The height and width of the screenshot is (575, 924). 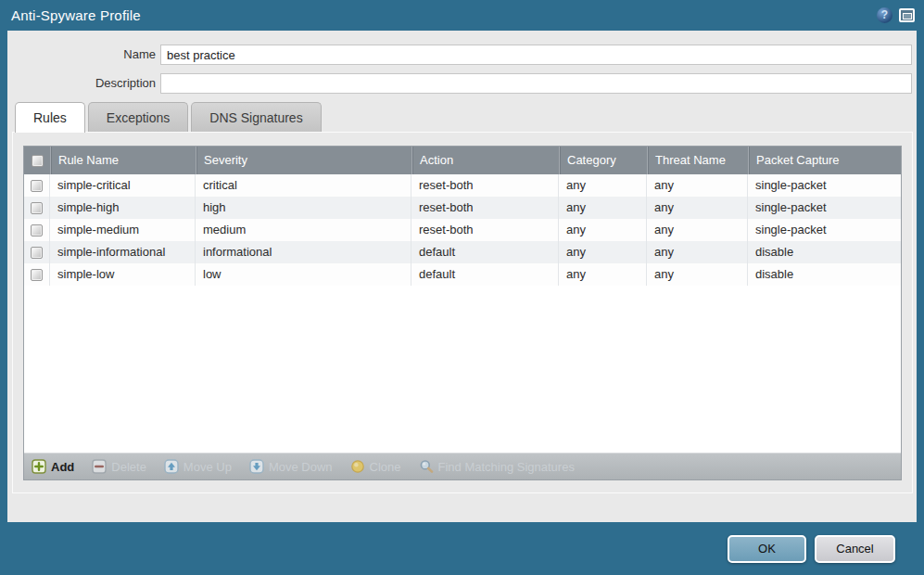 What do you see at coordinates (497, 466) in the screenshot?
I see `find-matching-signatures-button: Find Matching Signatures` at bounding box center [497, 466].